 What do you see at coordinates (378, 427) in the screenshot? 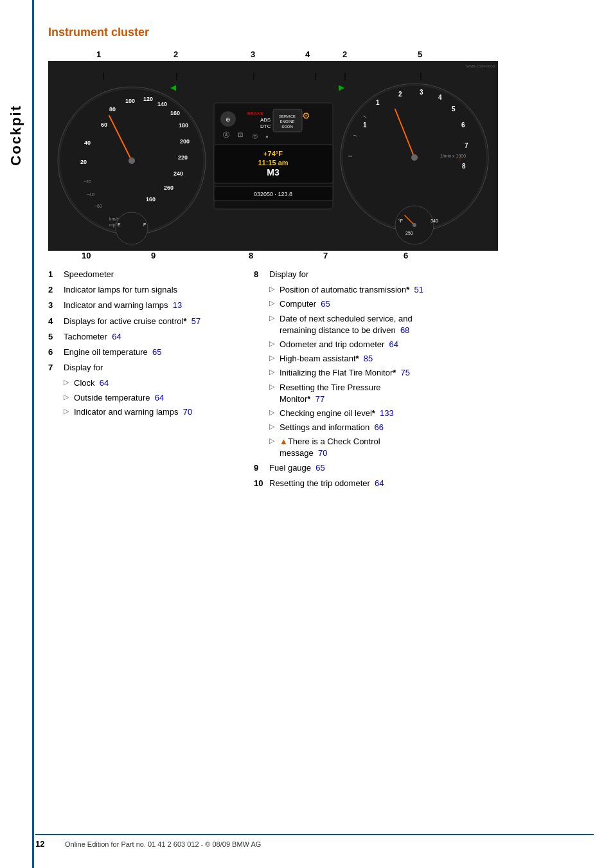
I see `link-8-9: 66` at bounding box center [378, 427].